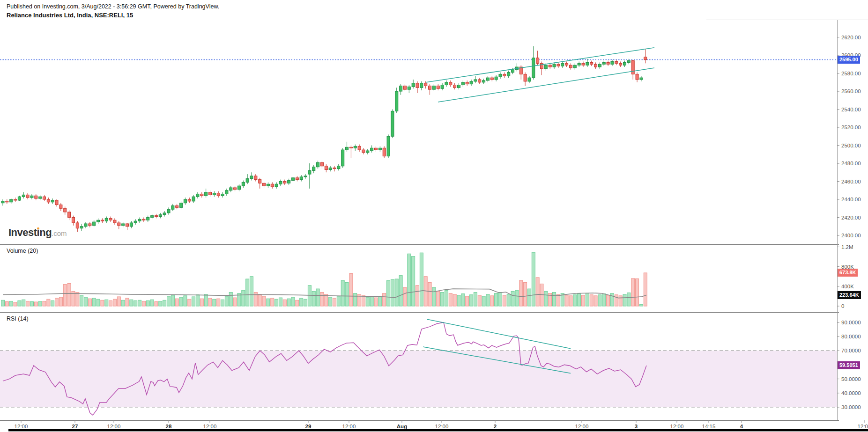 The height and width of the screenshot is (432, 868). What do you see at coordinates (851, 163) in the screenshot?
I see `svg-text: 2480.00` at bounding box center [851, 163].